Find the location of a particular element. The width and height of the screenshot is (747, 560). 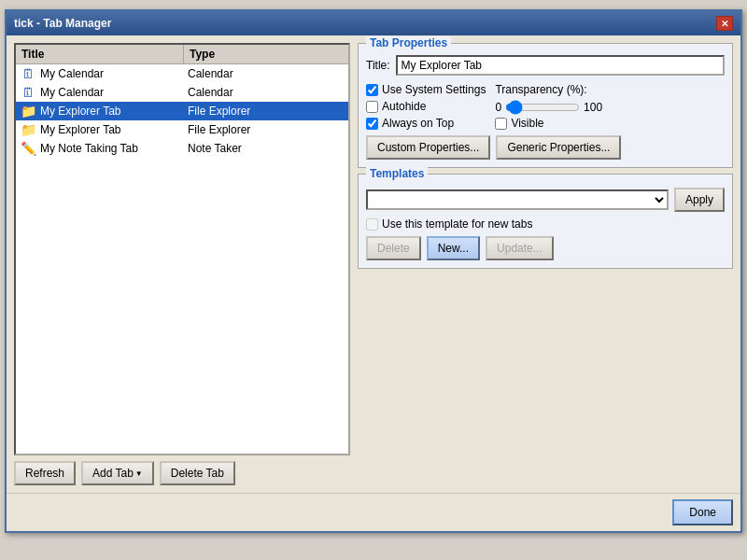

done-button: Done is located at coordinates (702, 512).